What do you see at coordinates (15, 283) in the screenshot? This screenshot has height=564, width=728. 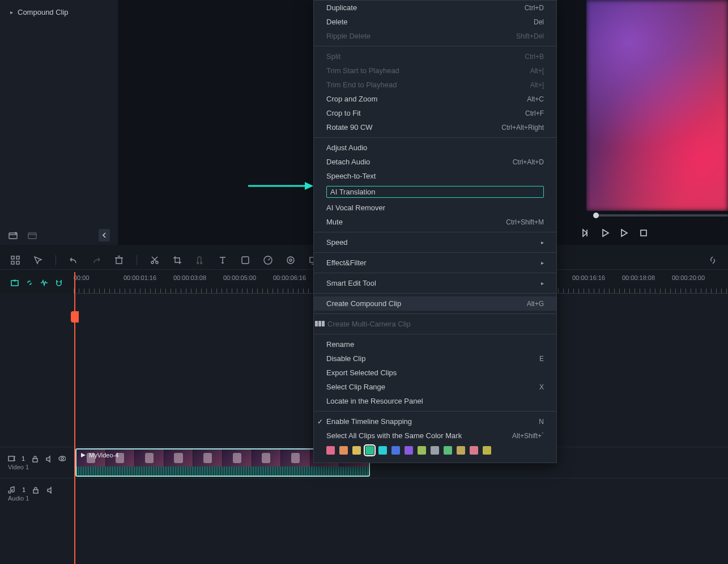 I see `add-track-icon` at bounding box center [15, 283].